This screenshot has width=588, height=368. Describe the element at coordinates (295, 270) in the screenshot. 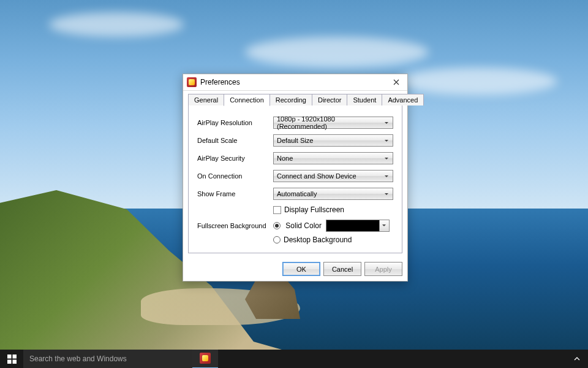

I see `dialog-buttons: OK Cancel Apply` at that location.